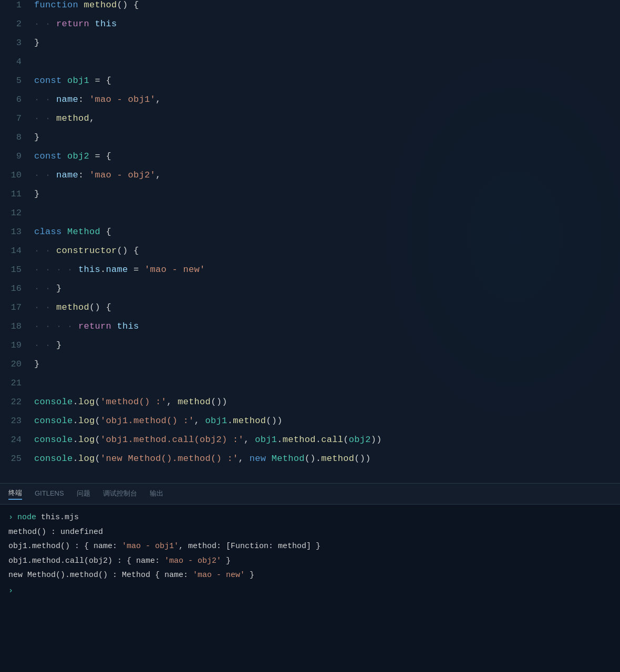 This screenshot has height=672, width=620. Describe the element at coordinates (120, 494) in the screenshot. I see `tab-debug-console: 调试控制台` at that location.